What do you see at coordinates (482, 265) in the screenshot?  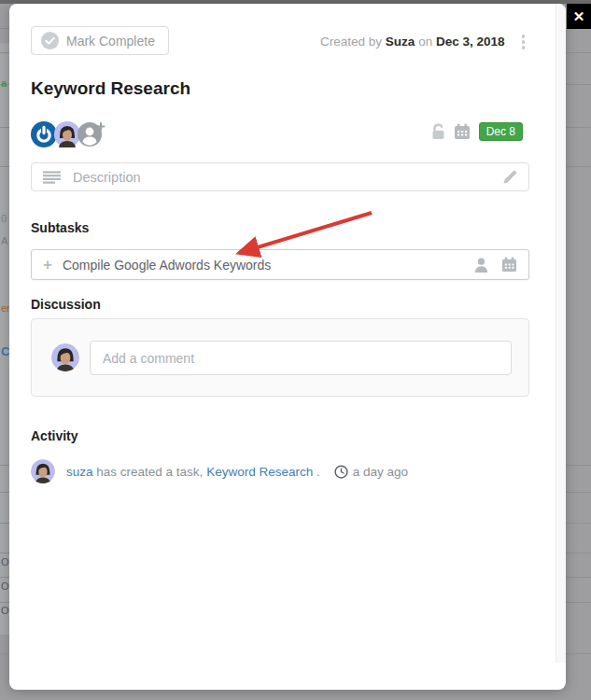 I see `assign-person-icon` at bounding box center [482, 265].